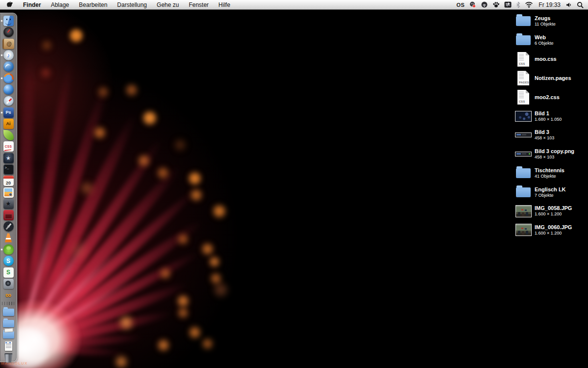 This screenshot has height=368, width=588. What do you see at coordinates (93, 5) in the screenshot?
I see `menu-bearbeiten: Bearbeiten` at bounding box center [93, 5].